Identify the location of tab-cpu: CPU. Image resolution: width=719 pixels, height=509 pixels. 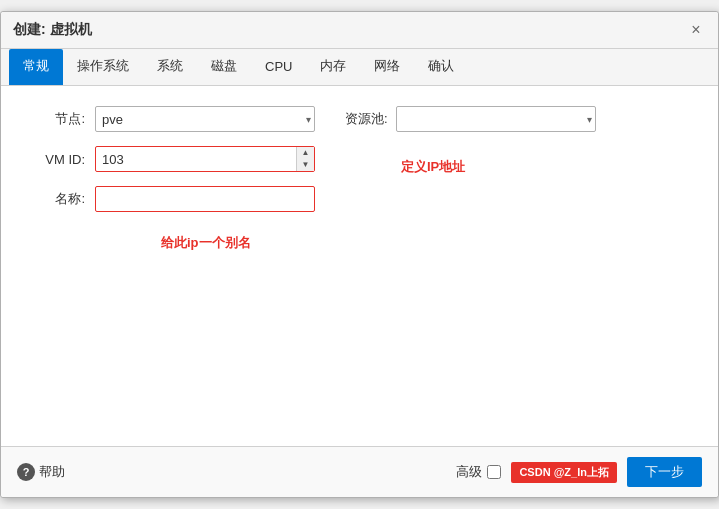
(278, 67).